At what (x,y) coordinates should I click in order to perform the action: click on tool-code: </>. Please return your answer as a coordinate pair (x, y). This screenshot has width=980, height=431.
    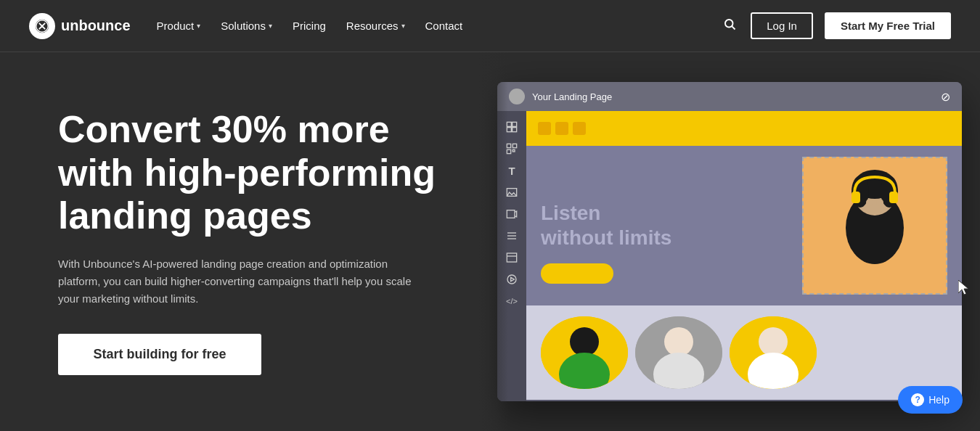
    Looking at the image, I should click on (512, 301).